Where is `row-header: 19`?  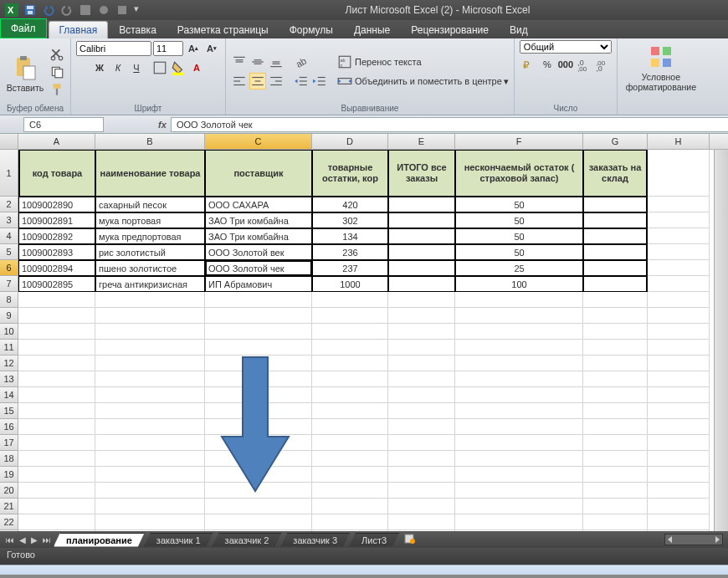
row-header: 19 is located at coordinates (9, 475).